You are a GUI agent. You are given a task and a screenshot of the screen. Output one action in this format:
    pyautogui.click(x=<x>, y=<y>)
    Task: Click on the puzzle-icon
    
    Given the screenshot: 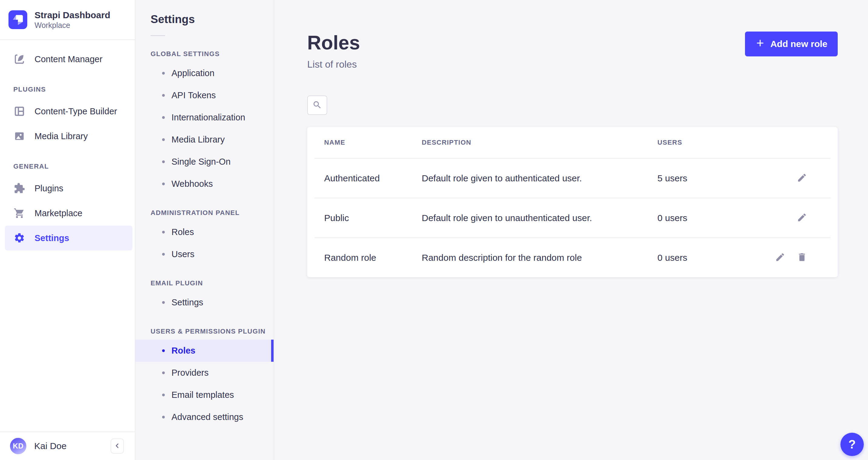 What is the action you would take?
    pyautogui.click(x=20, y=188)
    